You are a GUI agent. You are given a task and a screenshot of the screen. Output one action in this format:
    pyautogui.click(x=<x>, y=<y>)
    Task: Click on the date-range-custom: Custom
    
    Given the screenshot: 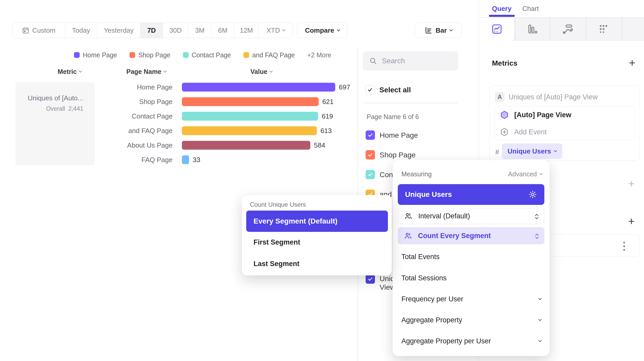 What is the action you would take?
    pyautogui.click(x=39, y=30)
    